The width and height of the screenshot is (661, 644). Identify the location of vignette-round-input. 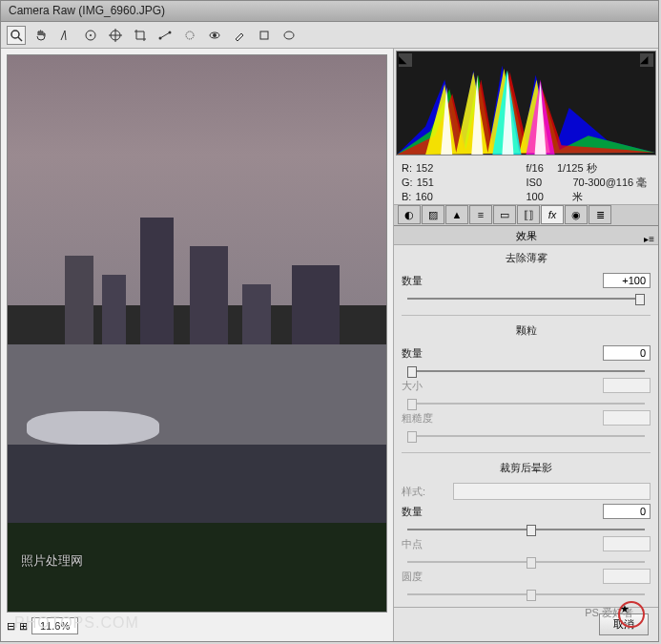
(627, 576).